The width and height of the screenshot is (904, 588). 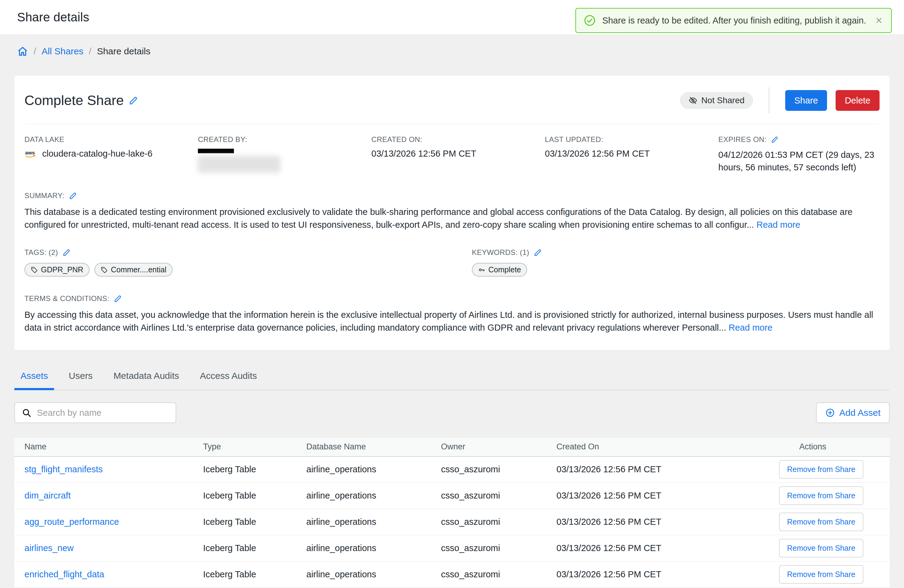 What do you see at coordinates (67, 298) in the screenshot?
I see `terms-label: TERMS & CONDITIONS:` at bounding box center [67, 298].